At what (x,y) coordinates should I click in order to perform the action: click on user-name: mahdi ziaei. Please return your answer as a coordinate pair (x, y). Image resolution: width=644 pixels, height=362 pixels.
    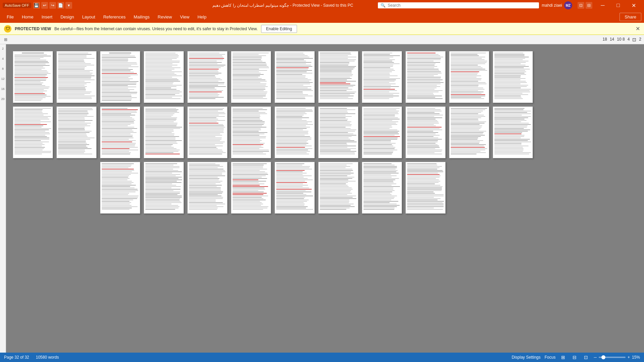
    Looking at the image, I should click on (552, 5).